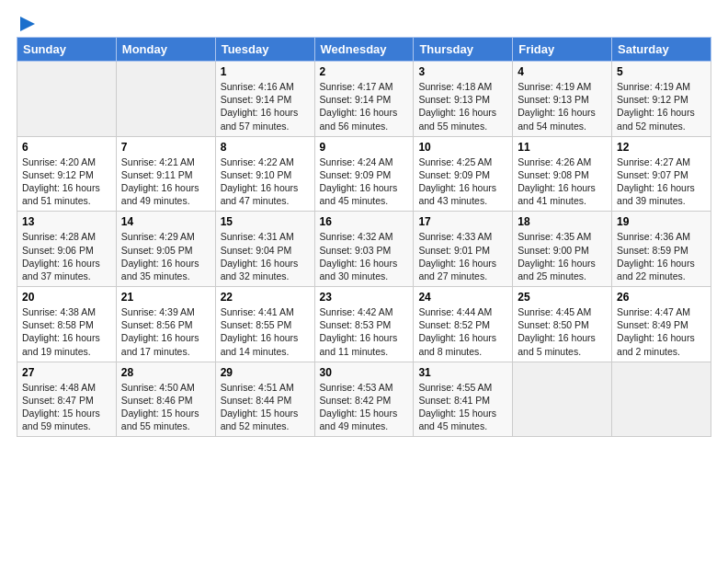 The height and width of the screenshot is (563, 728). Describe the element at coordinates (265, 373) in the screenshot. I see `day-number: 29` at that location.